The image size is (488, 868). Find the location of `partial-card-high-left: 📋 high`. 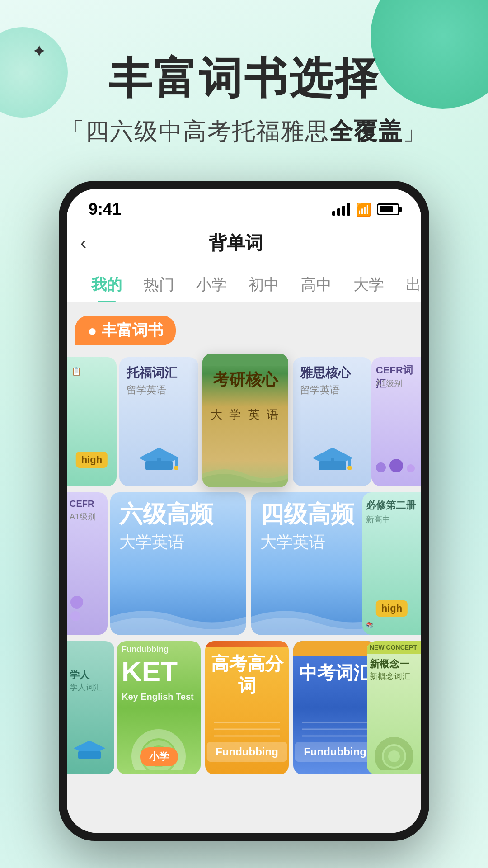

partial-card-high-left: 📋 high is located at coordinates (92, 421).